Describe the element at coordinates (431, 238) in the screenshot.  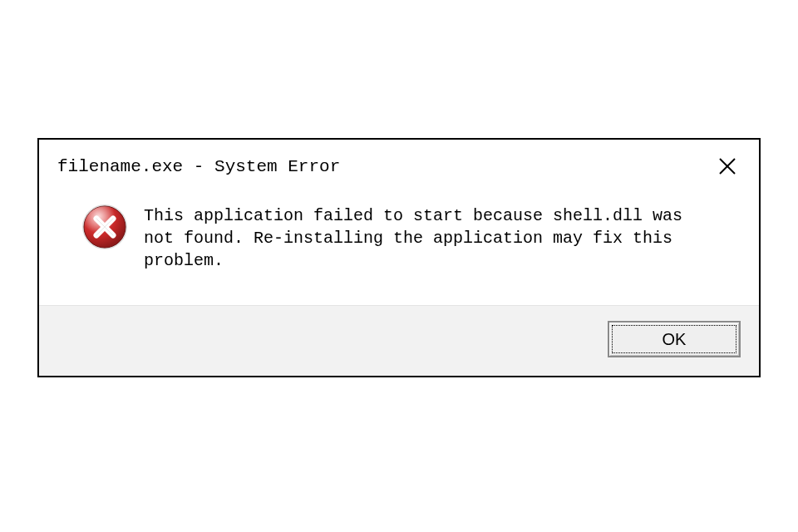
I see `dialog-message: This application failed to start because…` at that location.